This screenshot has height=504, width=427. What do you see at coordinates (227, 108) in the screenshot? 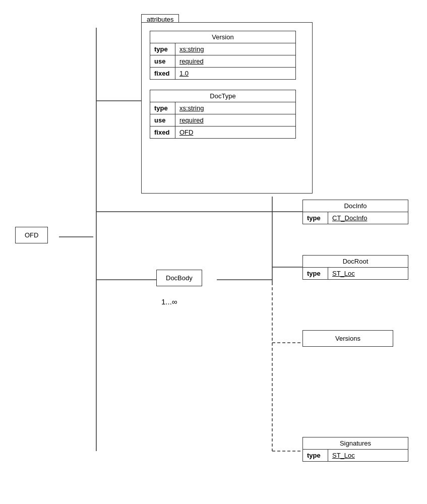
I see `attributes-group-box: Version type xs:string use required fixe…` at bounding box center [227, 108].